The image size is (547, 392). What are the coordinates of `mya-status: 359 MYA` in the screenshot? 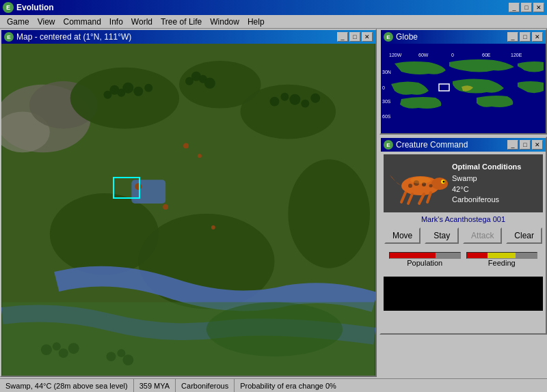 It's located at (155, 385).